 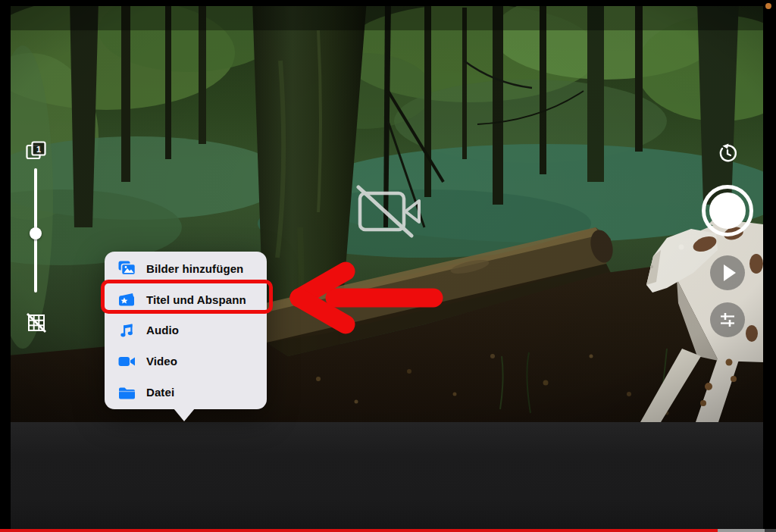 I want to click on folder-icon, so click(x=127, y=393).